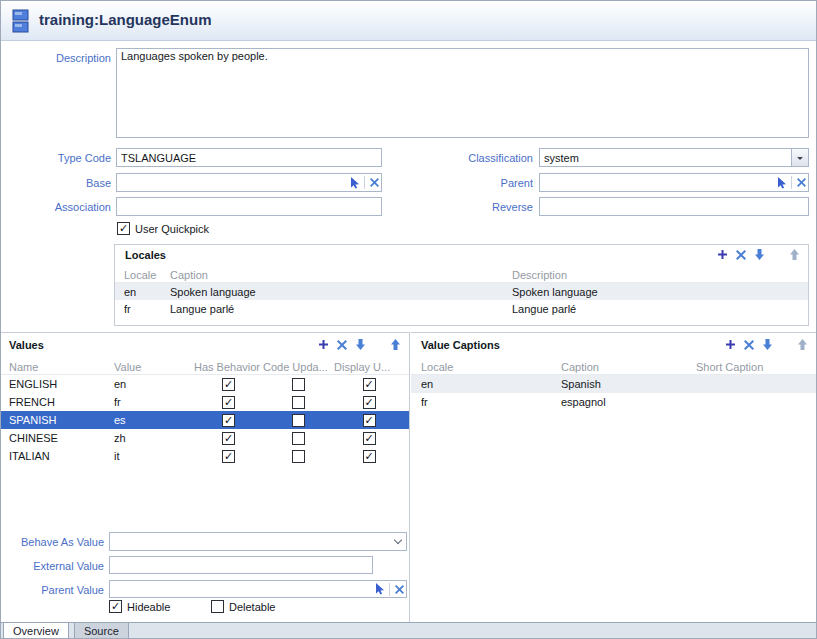 Image resolution: width=817 pixels, height=639 pixels. What do you see at coordinates (66, 158) in the screenshot?
I see `type-code-label: Type Code` at bounding box center [66, 158].